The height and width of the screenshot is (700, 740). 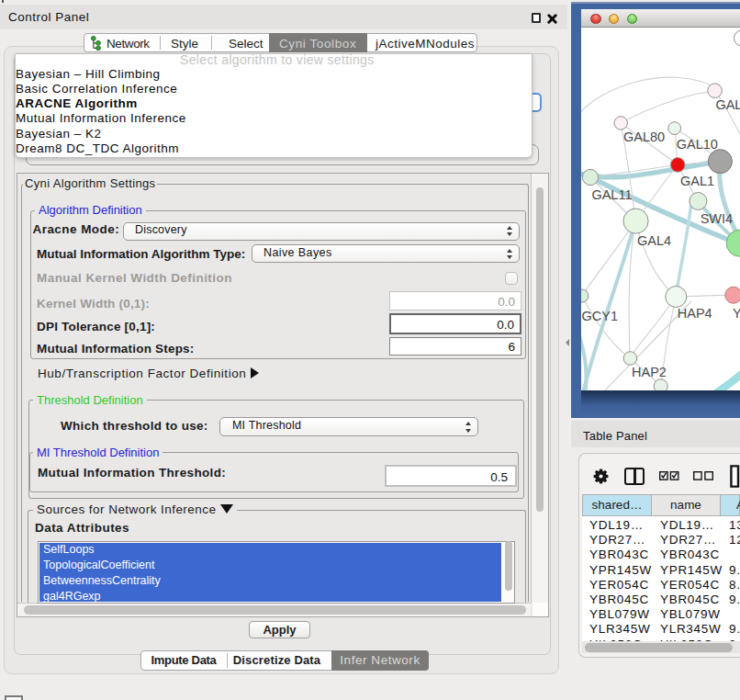 I want to click on svg-text: GCY1, so click(x=600, y=316).